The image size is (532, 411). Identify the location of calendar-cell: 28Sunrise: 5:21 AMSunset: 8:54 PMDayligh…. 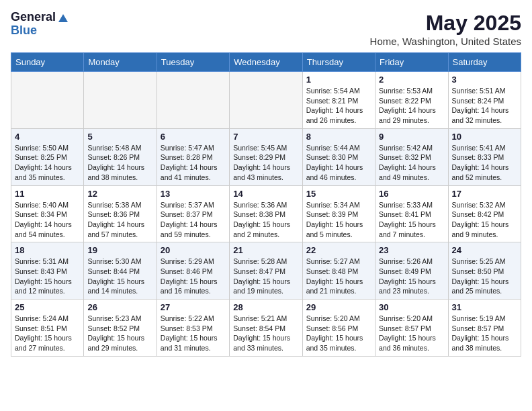
(266, 328).